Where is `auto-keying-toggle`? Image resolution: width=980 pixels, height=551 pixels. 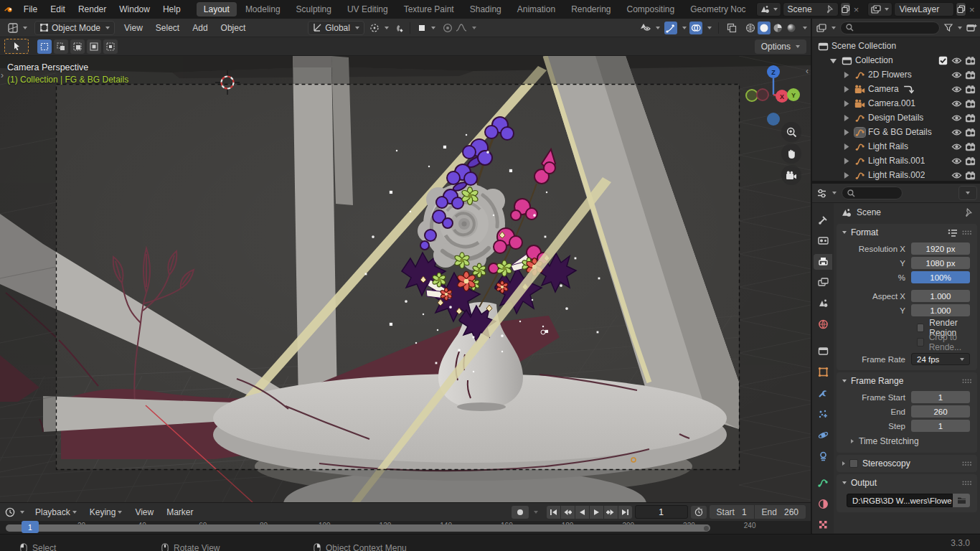 auto-keying-toggle is located at coordinates (520, 512).